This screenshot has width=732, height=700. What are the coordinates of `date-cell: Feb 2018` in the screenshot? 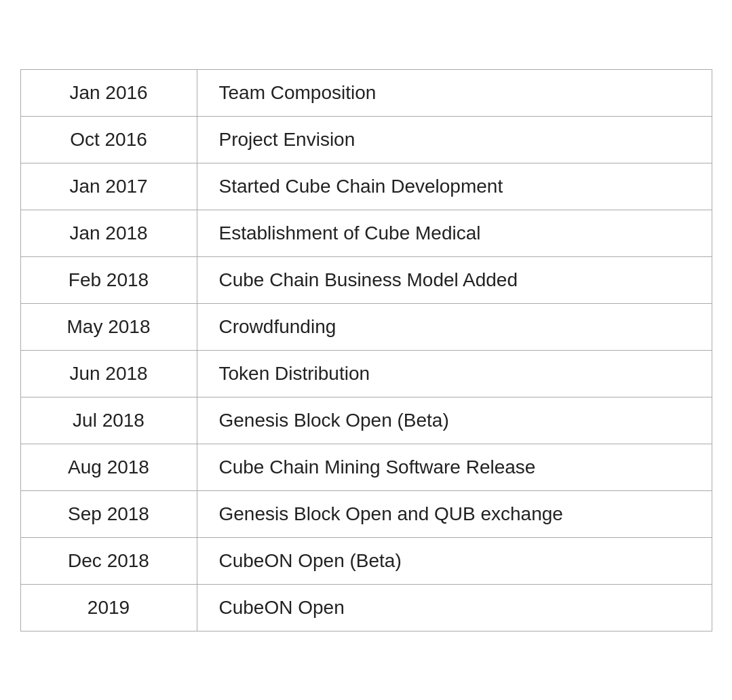 It's located at (109, 280).